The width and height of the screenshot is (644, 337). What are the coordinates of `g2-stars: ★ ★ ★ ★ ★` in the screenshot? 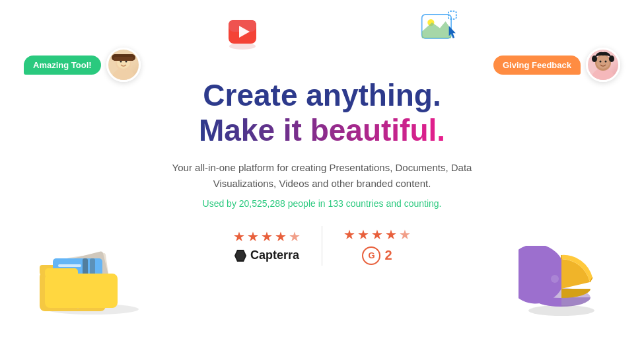 It's located at (377, 235).